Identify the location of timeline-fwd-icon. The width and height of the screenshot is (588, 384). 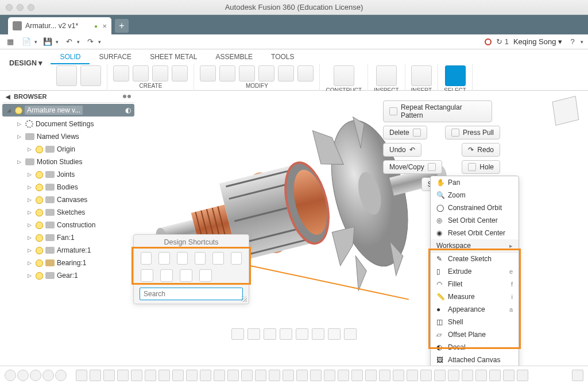
(48, 375).